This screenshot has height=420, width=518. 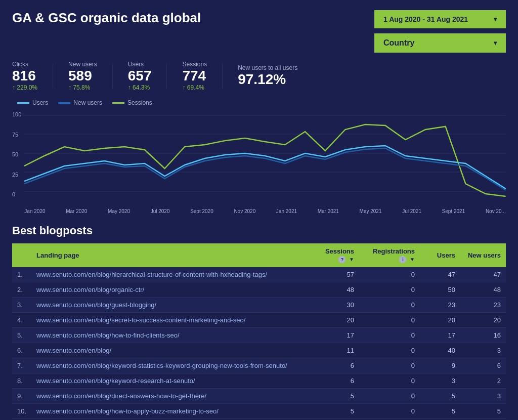 What do you see at coordinates (440, 275) in the screenshot?
I see `users-cell: 47` at bounding box center [440, 275].